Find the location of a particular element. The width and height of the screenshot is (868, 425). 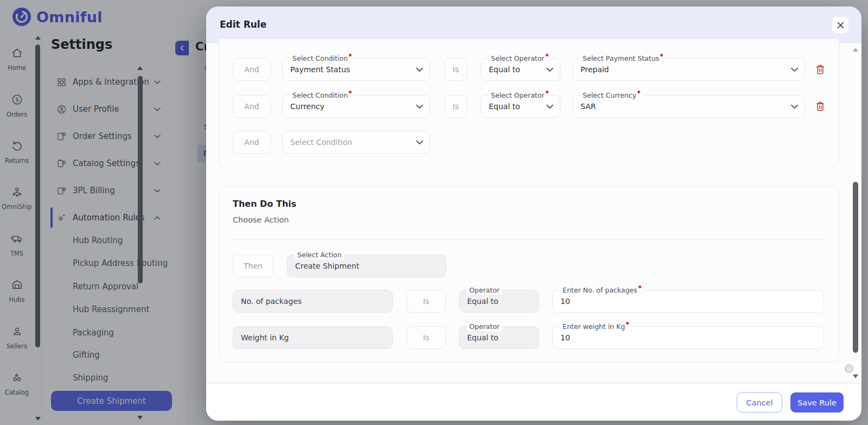

scroll-up-arrow-icon is located at coordinates (856, 50).